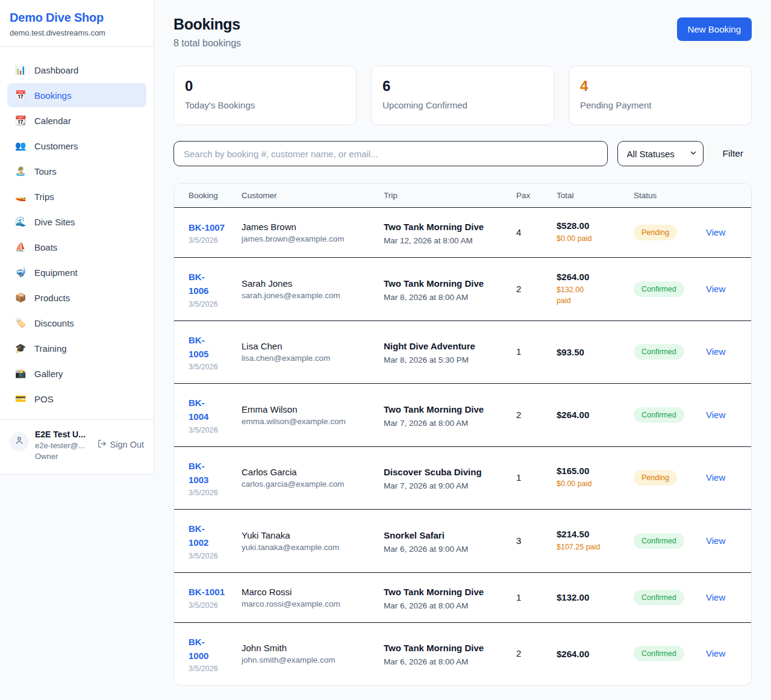 The width and height of the screenshot is (771, 700). Describe the element at coordinates (463, 33) in the screenshot. I see `page-header: Bookings 8 total bookings New Booking` at that location.